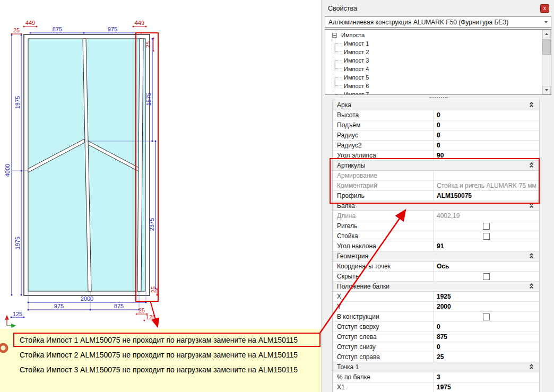 The image size is (554, 392). Describe the element at coordinates (486, 186) in the screenshot. I see `prop-value: Стойка и ригель ALUMARK 75 мм` at that location.